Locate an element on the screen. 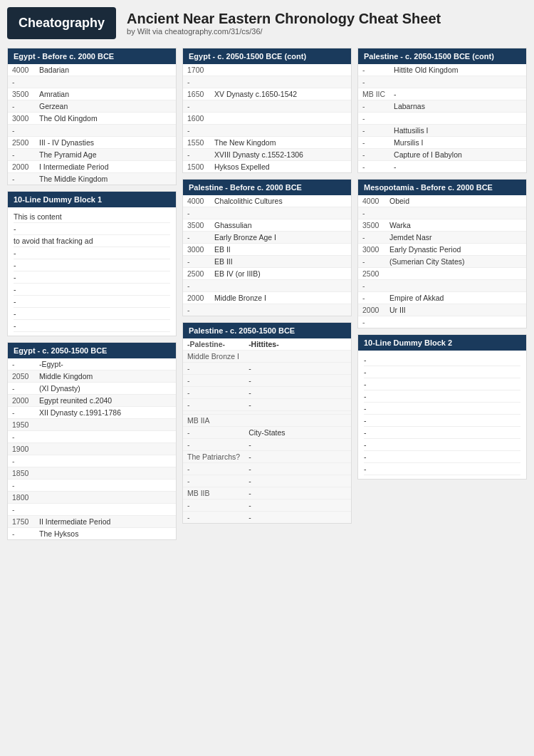 The width and height of the screenshot is (534, 756). dummy-line: to avoid that fracking ad is located at coordinates (92, 241).